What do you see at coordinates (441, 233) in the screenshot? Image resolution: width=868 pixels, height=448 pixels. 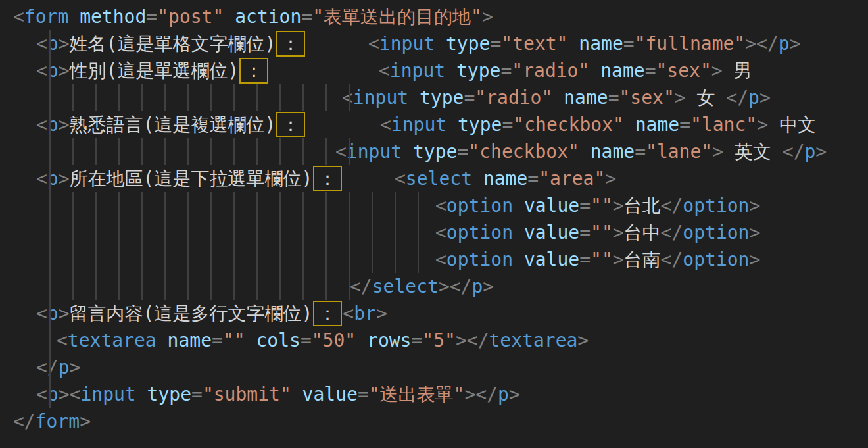 I see `code-line: <option value="">台中</option>` at bounding box center [441, 233].